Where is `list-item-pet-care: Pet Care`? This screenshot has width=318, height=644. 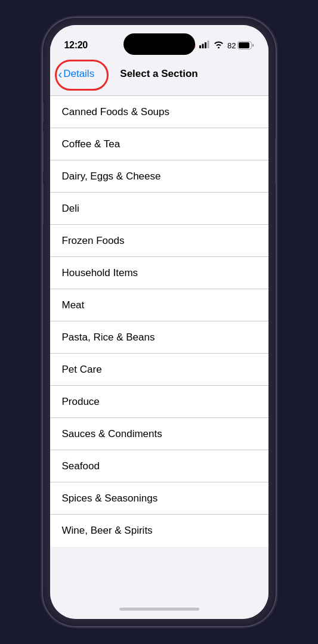
list-item-pet-care: Pet Care is located at coordinates (159, 370).